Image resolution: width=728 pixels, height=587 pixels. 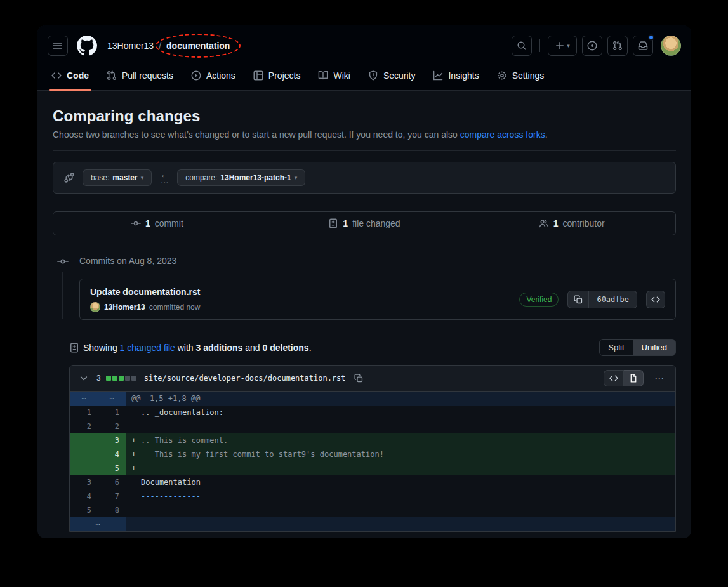 I want to click on commit-author: 13Homer13, so click(x=124, y=307).